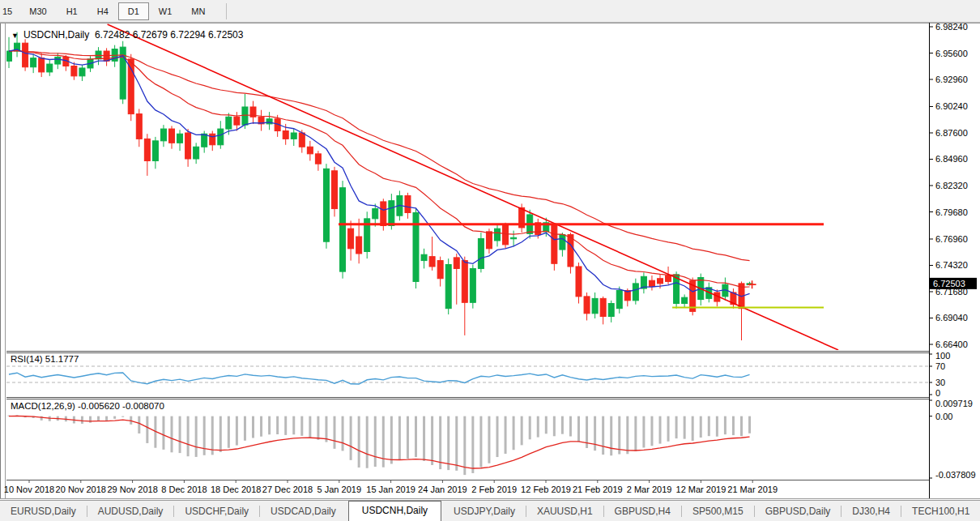 Image resolution: width=980 pixels, height=521 pixels. Describe the element at coordinates (952, 239) in the screenshot. I see `price-tick-label: 6.76960` at that location.